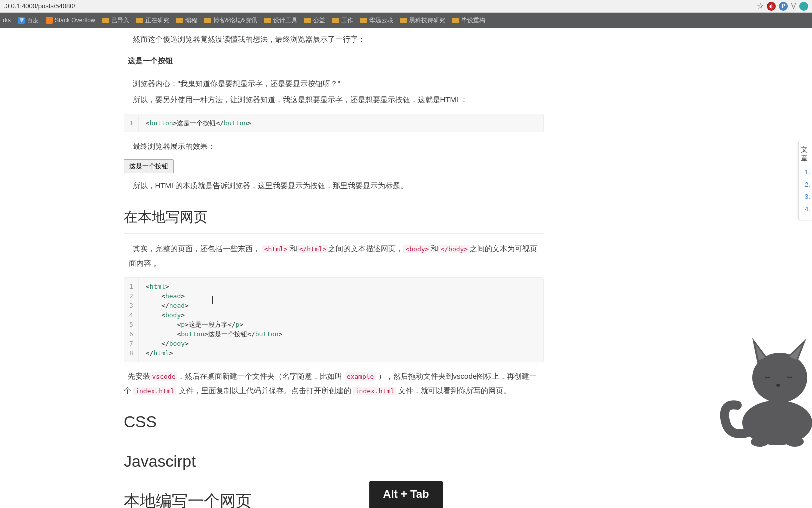 This screenshot has height=508, width=812. What do you see at coordinates (380, 6) in the screenshot?
I see `url-text: .0.0.1:4000/posts/54080/` at bounding box center [380, 6].